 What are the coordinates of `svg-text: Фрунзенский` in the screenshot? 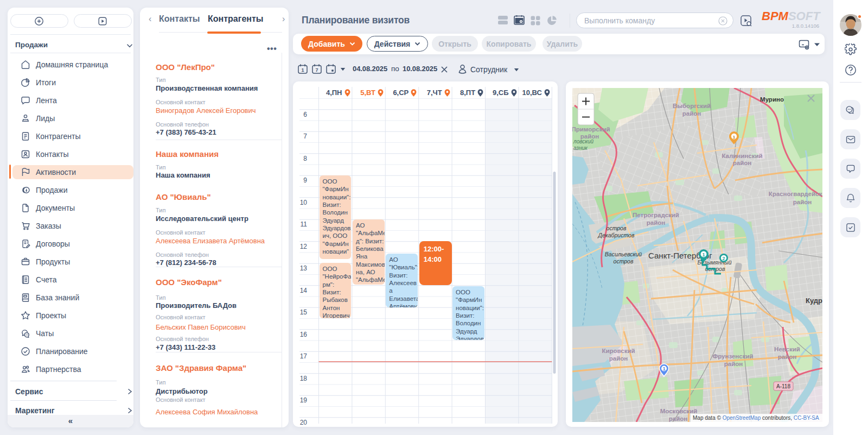 It's located at (732, 356).